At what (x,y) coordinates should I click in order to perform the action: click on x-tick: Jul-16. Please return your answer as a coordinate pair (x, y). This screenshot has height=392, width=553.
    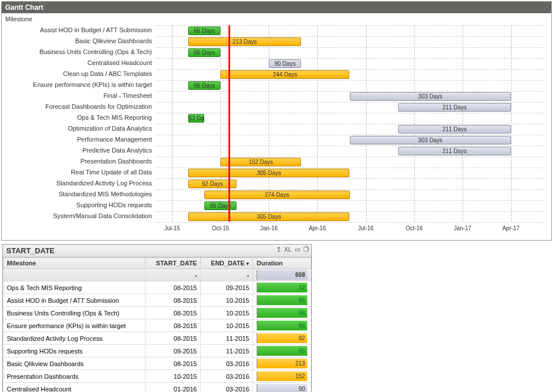
    Looking at the image, I should click on (366, 228).